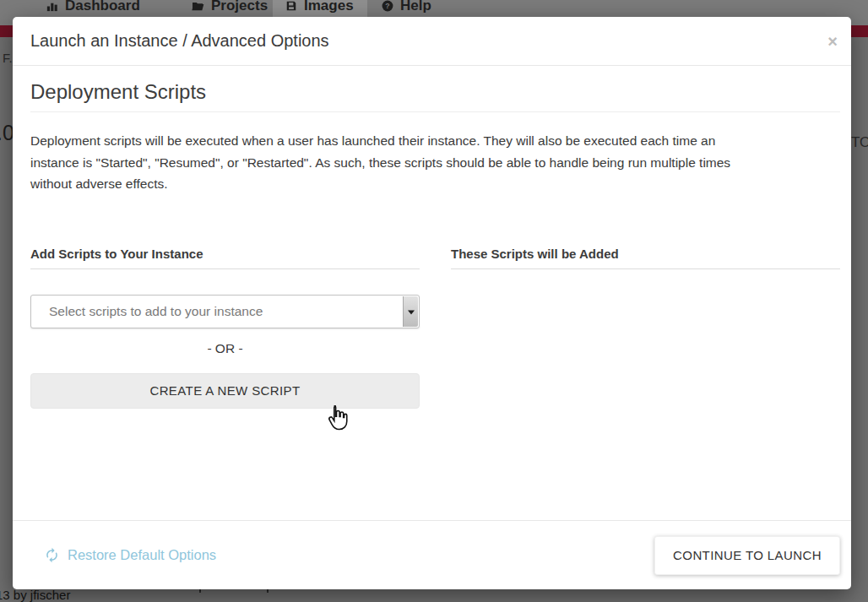 Image resolution: width=868 pixels, height=602 pixels. Describe the element at coordinates (645, 258) in the screenshot. I see `added-scripts-header: These Scripts will be Added` at that location.